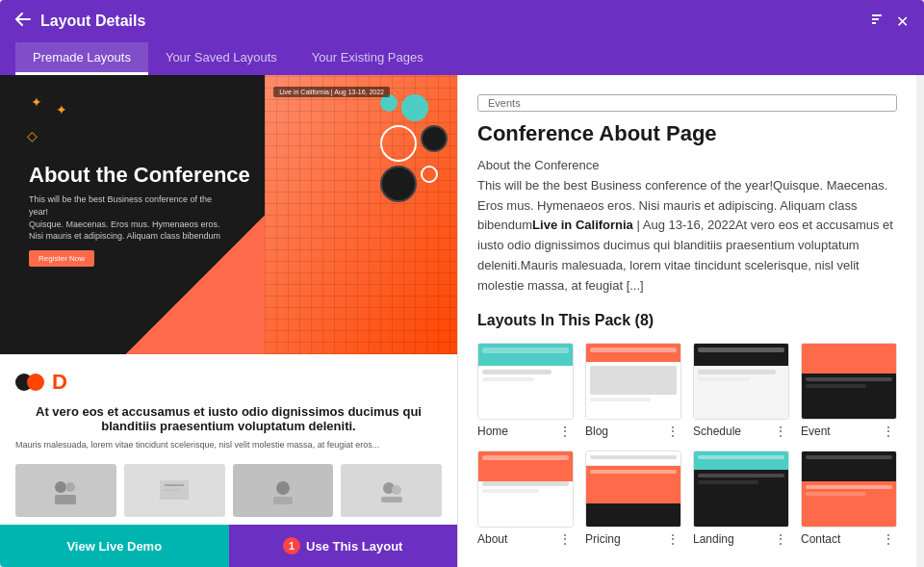  What do you see at coordinates (23, 21) in the screenshot?
I see `back-icon` at bounding box center [23, 21].